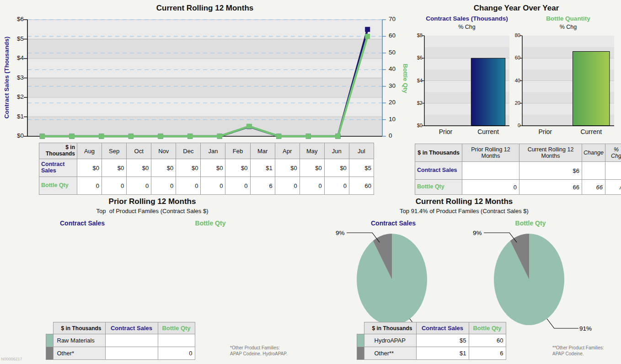 The image size is (621, 364). I want to click on prior-footnote: *Other Product Families: APAP Codeine. H…, so click(259, 351).